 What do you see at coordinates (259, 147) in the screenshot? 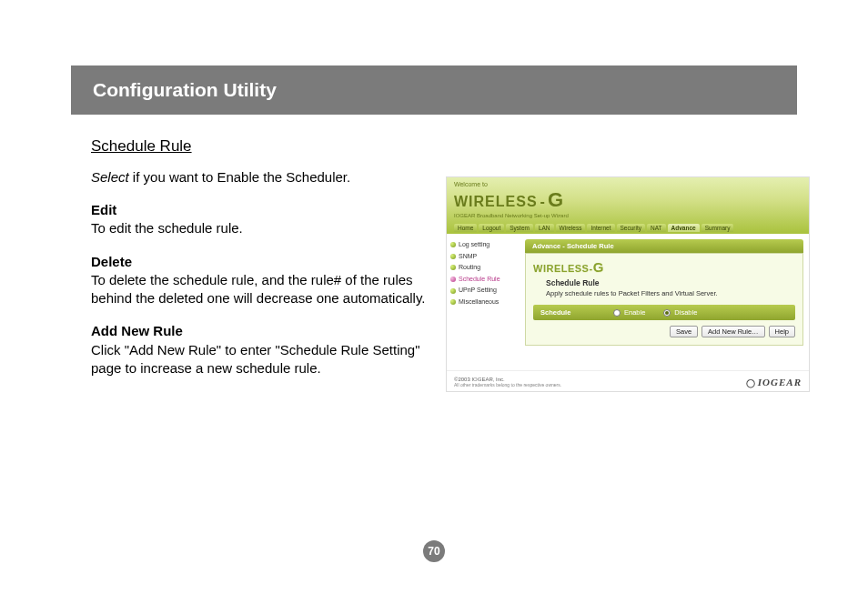
I see `section-title: Schedule Rule` at bounding box center [259, 147].